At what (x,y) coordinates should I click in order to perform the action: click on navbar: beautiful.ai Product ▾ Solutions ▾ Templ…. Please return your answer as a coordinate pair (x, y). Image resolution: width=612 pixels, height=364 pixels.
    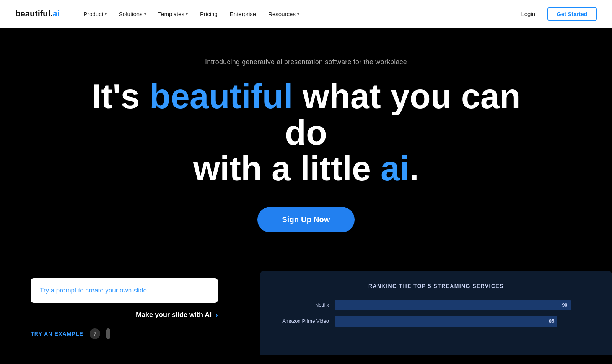
    Looking at the image, I should click on (306, 14).